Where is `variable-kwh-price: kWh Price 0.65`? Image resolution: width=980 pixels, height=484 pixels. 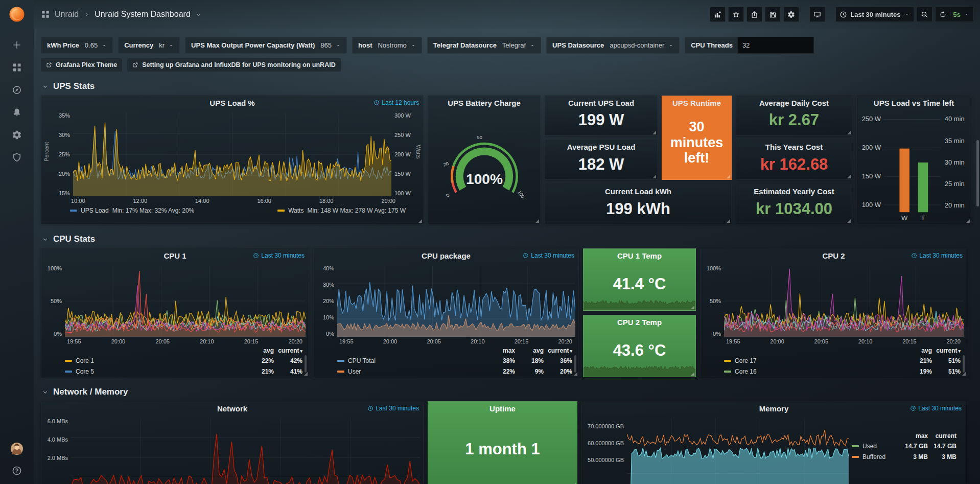
variable-kwh-price: kWh Price 0.65 is located at coordinates (77, 45).